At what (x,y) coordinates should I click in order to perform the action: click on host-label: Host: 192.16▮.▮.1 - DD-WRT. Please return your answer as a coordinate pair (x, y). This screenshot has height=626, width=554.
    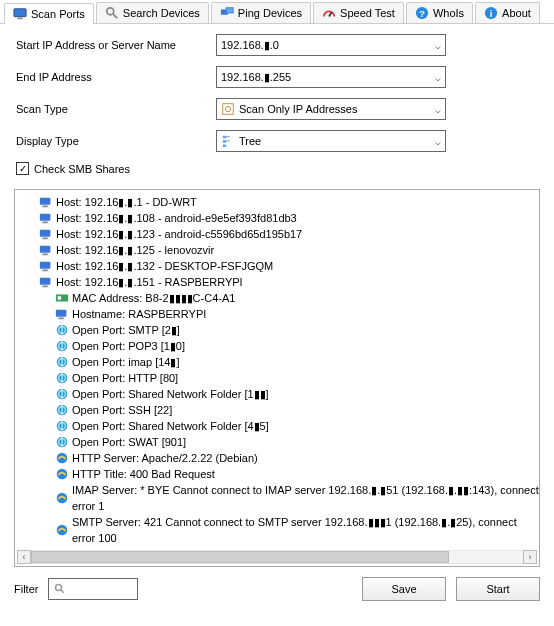
    Looking at the image, I should click on (126, 202).